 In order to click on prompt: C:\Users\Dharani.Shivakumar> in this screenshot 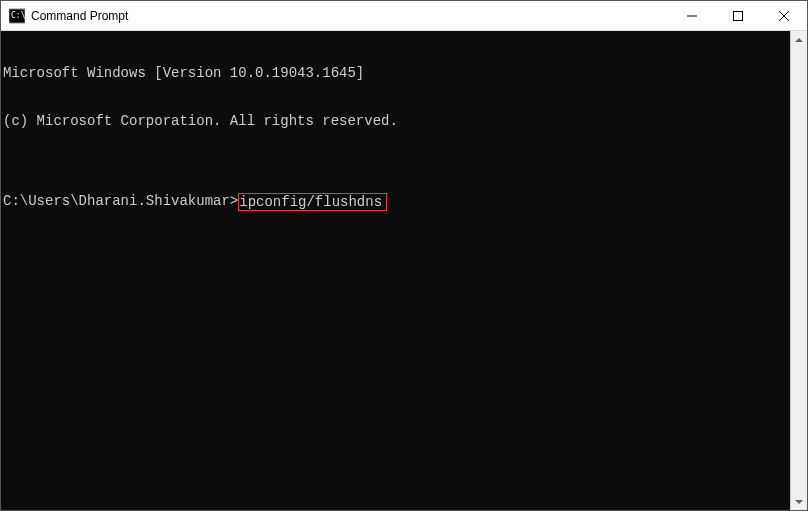, I will do `click(120, 201)`.